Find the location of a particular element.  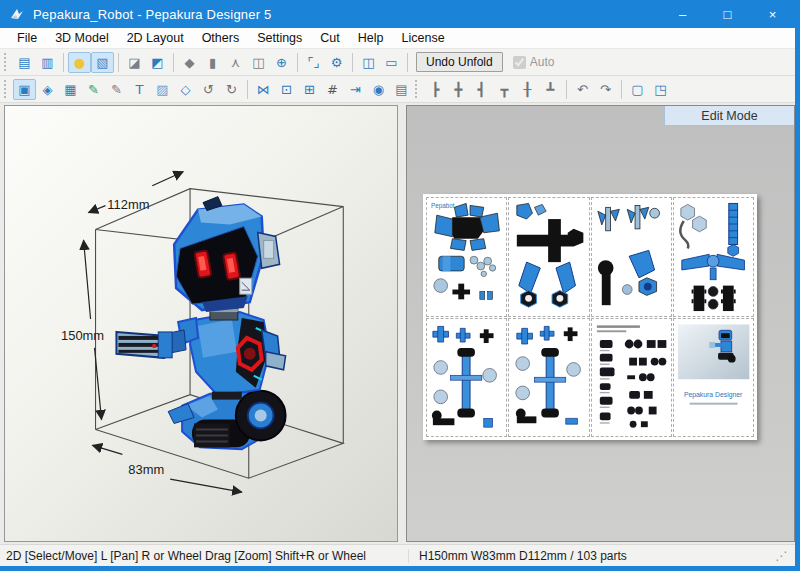

title-bar: Pepakura_Robot - Pepakura Designer 5 – □… is located at coordinates (398, 14).